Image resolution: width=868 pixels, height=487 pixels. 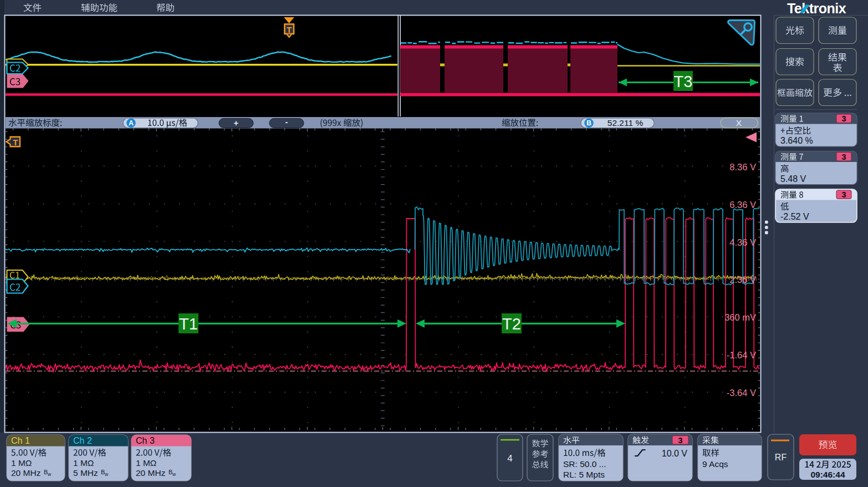 I want to click on svg-text: T2, so click(x=512, y=324).